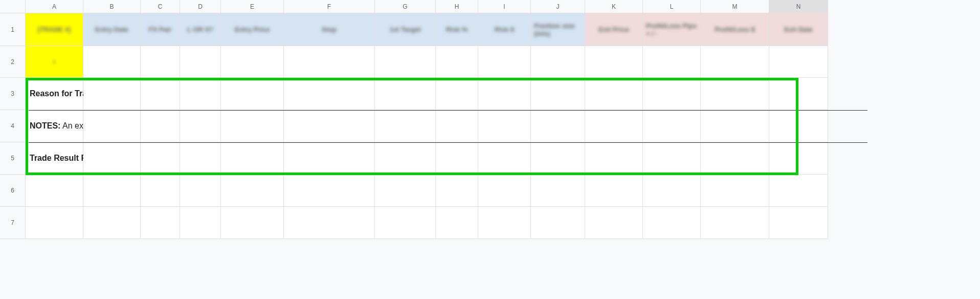  I want to click on cell-n3, so click(799, 94).